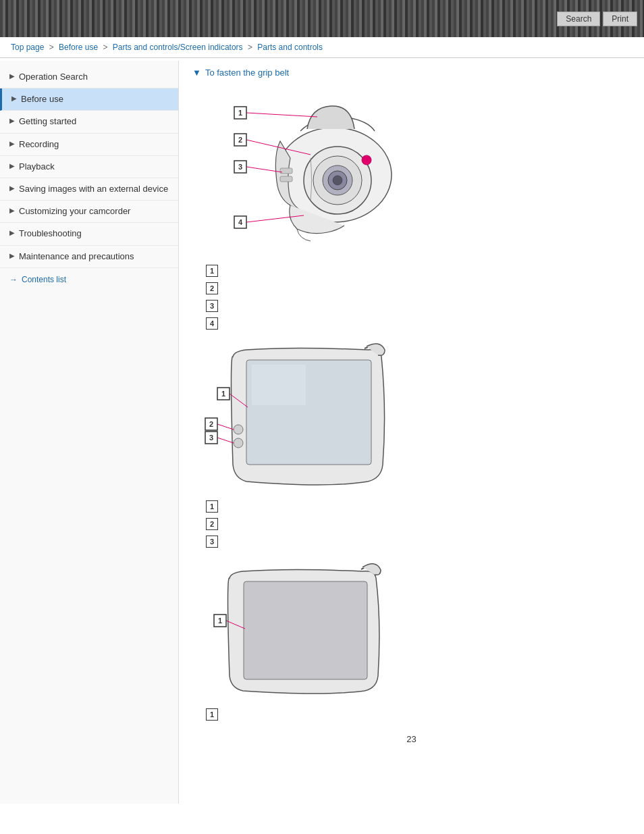  What do you see at coordinates (14, 280) in the screenshot?
I see `contents-list-arrow-icon: →` at bounding box center [14, 280].